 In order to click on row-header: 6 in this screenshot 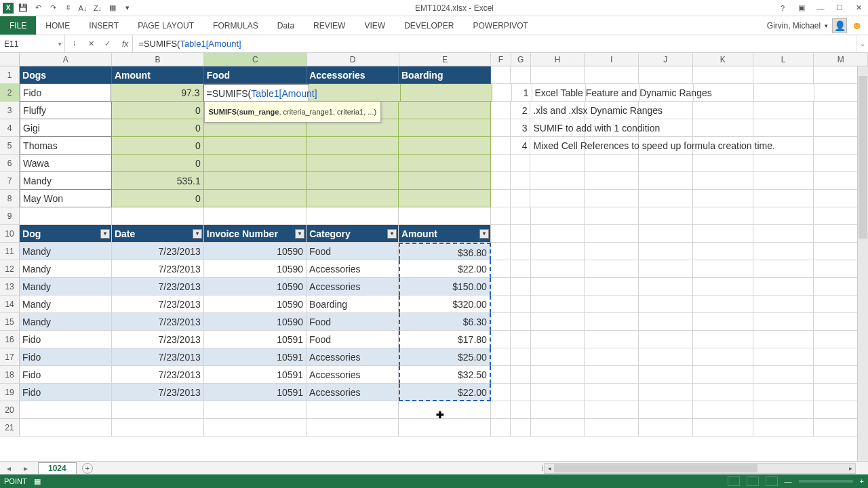, I will do `click(9, 163)`.